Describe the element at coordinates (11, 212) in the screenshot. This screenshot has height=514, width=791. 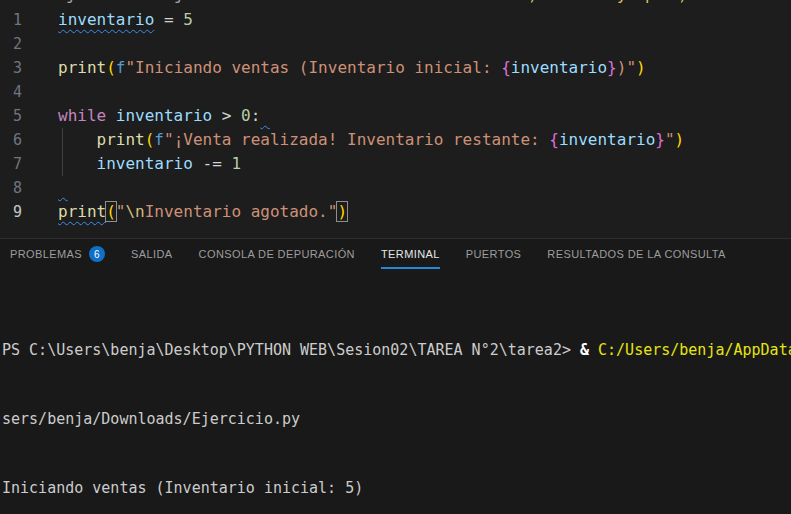
I see `line-number-active: 9` at that location.